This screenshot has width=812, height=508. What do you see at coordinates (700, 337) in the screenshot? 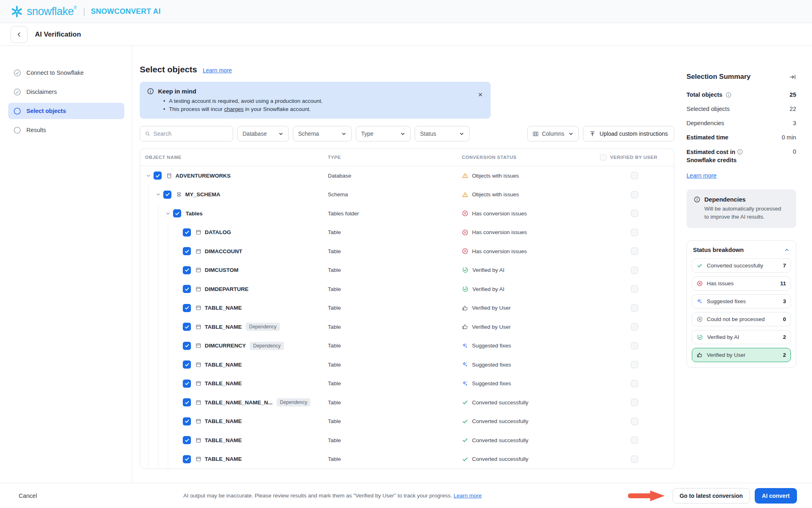
I see `verified-by-ai-icon` at bounding box center [700, 337].